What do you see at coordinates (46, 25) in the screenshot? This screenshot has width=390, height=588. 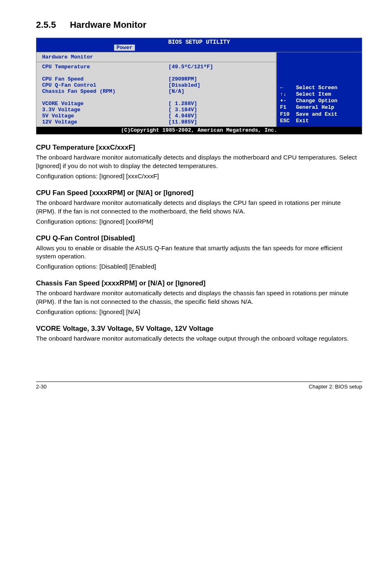 I see `section-number: 2.5.5` at bounding box center [46, 25].